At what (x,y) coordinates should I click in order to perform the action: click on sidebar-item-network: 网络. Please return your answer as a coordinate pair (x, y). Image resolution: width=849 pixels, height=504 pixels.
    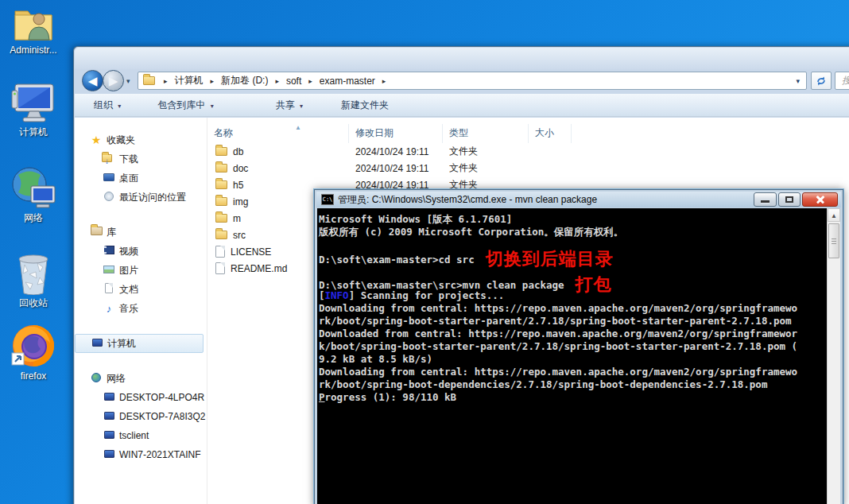
    Looking at the image, I should click on (141, 378).